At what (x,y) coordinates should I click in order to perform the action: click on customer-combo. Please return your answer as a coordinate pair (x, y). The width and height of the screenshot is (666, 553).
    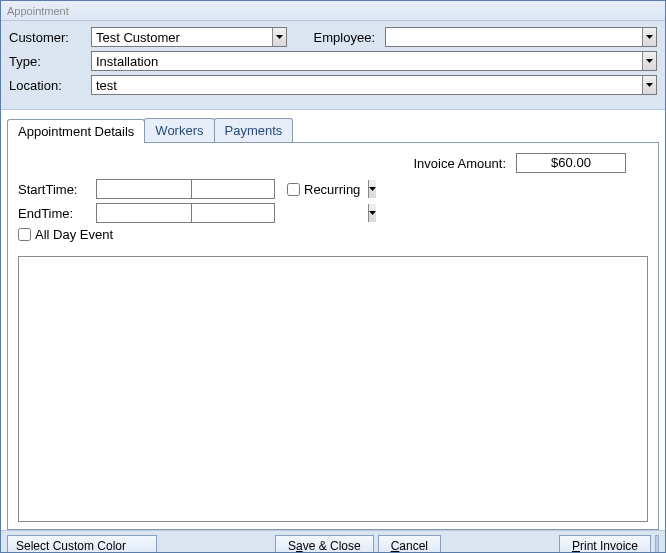
    Looking at the image, I should click on (189, 37).